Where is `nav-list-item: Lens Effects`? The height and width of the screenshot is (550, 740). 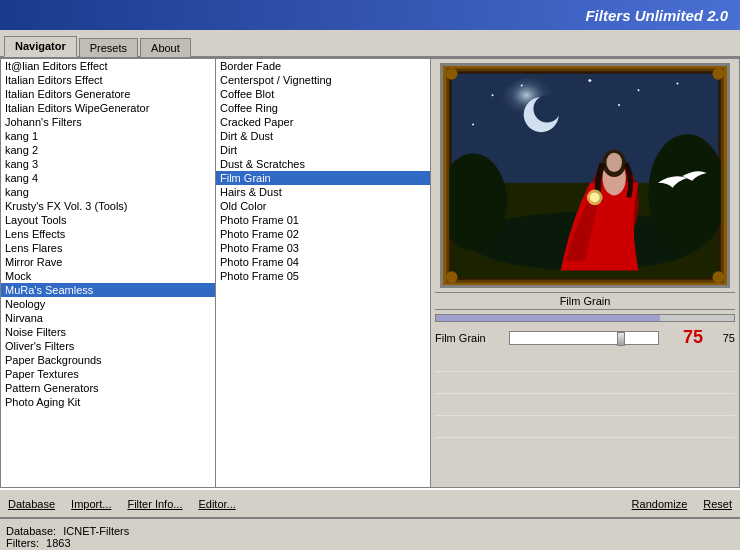
nav-list-item: Lens Effects is located at coordinates (108, 234).